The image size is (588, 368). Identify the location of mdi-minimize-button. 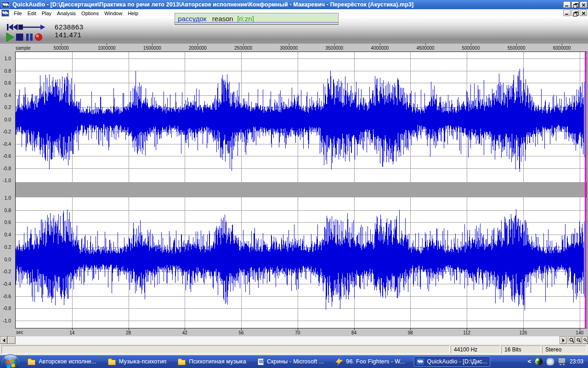
(567, 13).